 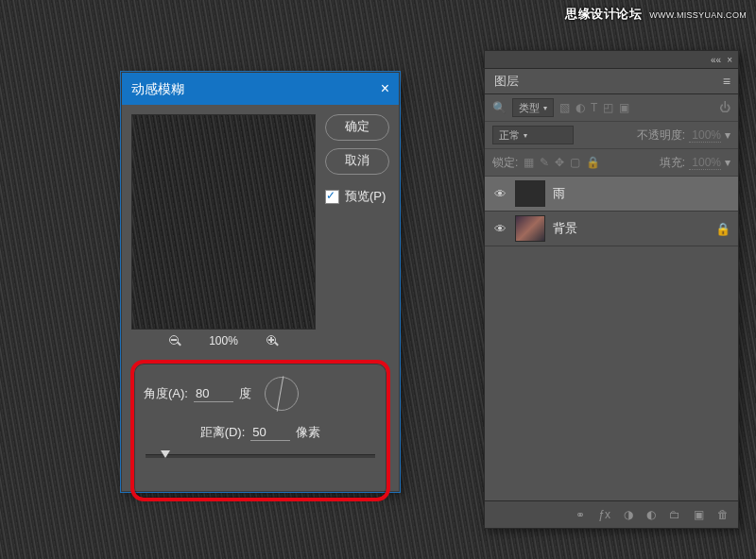 What do you see at coordinates (246, 394) in the screenshot?
I see `angle-unit: 度` at bounding box center [246, 394].